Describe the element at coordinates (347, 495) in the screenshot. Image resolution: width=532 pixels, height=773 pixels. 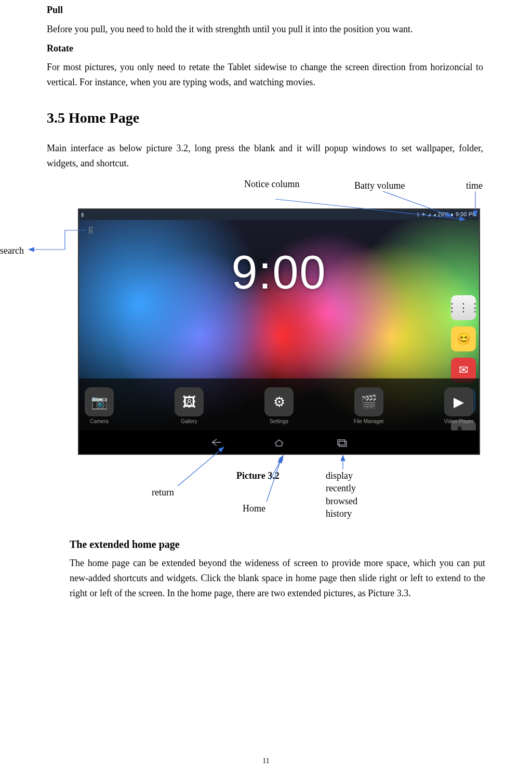
I see `callout-recent: display recently browsed history` at that location.